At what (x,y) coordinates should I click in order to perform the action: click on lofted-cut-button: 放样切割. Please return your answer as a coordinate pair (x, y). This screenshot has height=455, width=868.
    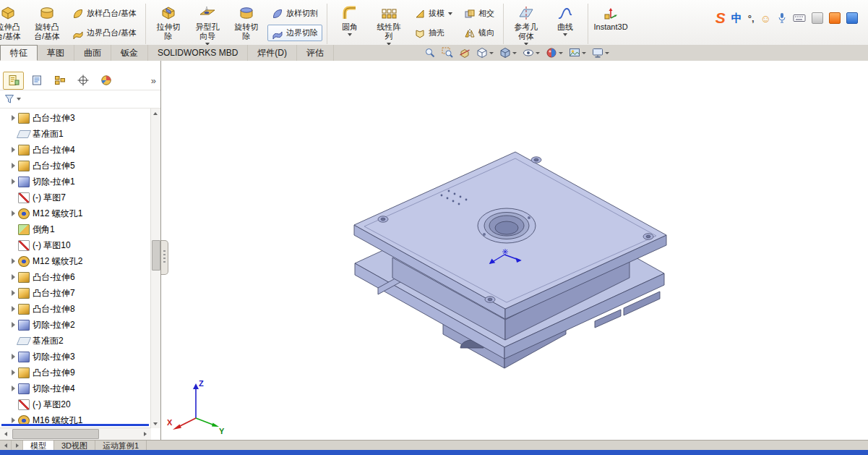
    Looking at the image, I should click on (295, 13).